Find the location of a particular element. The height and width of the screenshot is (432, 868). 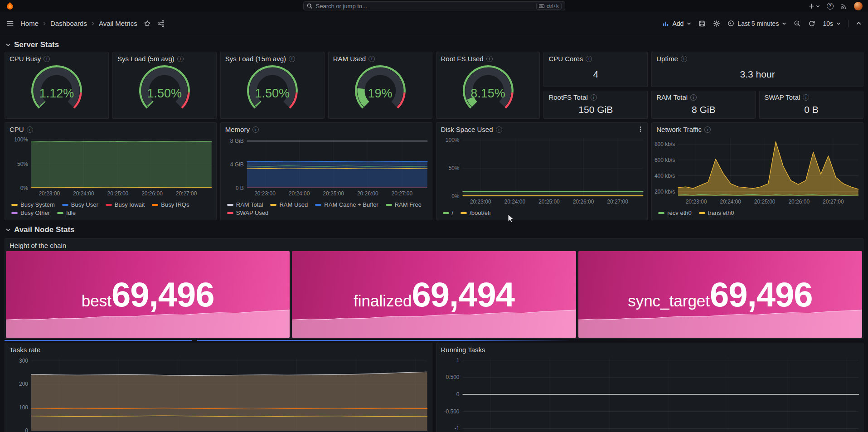

panel-title: RAM Used is located at coordinates (350, 59).